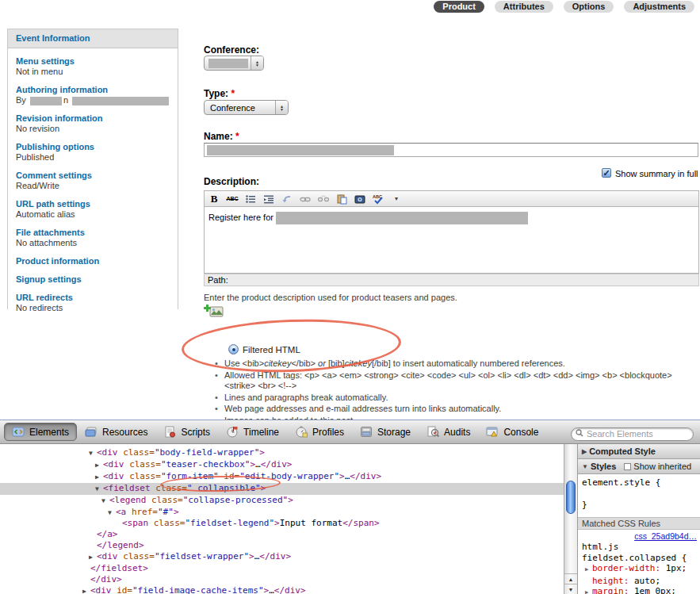 The image size is (700, 594). I want to click on spellcheck-icon: ABC, so click(378, 198).